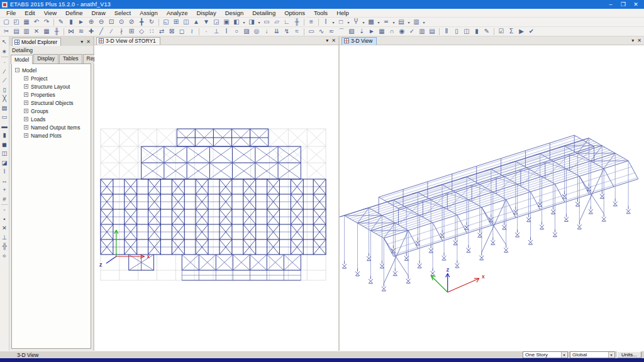 This screenshot has height=362, width=644. I want to click on deselect-icon: ▱, so click(277, 23).